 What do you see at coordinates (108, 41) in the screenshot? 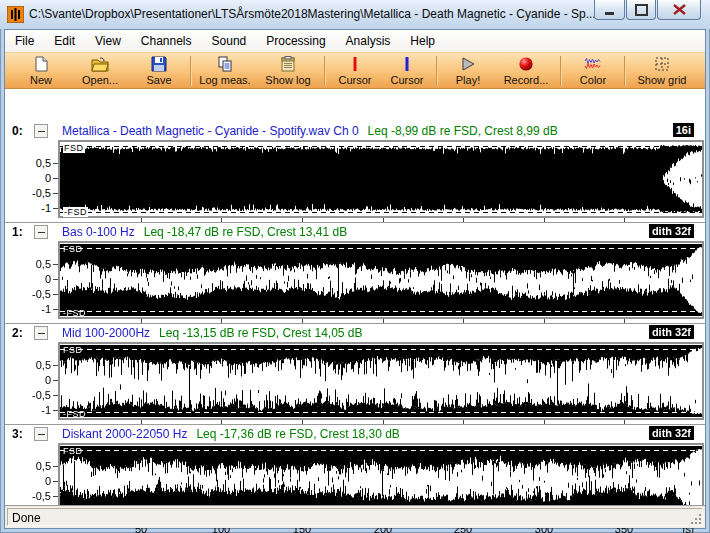
I see `menu-view: View` at bounding box center [108, 41].